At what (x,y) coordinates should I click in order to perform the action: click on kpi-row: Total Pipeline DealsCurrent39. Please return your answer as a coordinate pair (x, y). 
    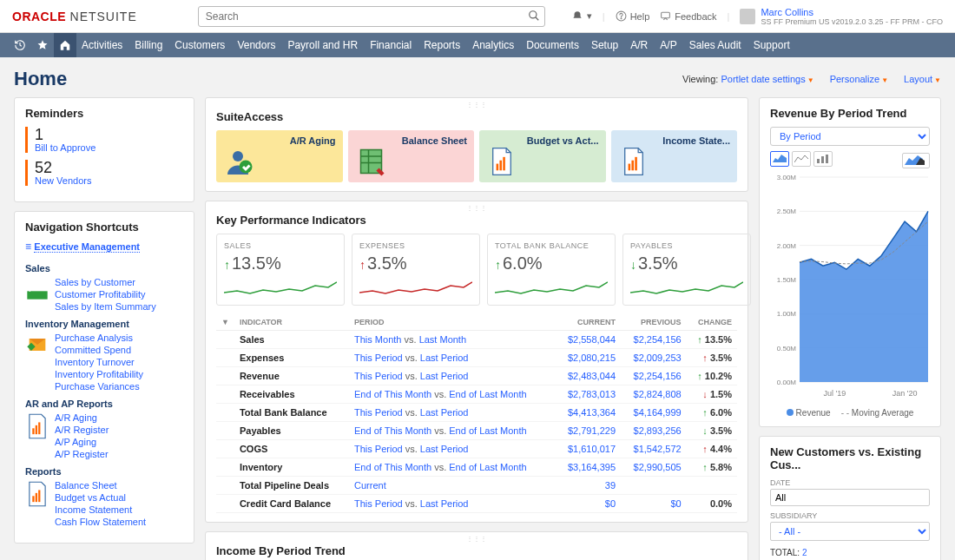
    Looking at the image, I should click on (477, 486).